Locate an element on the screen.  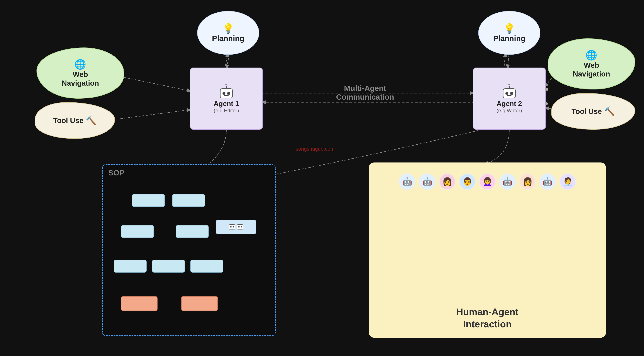
sop-label: SOP is located at coordinates (116, 173).